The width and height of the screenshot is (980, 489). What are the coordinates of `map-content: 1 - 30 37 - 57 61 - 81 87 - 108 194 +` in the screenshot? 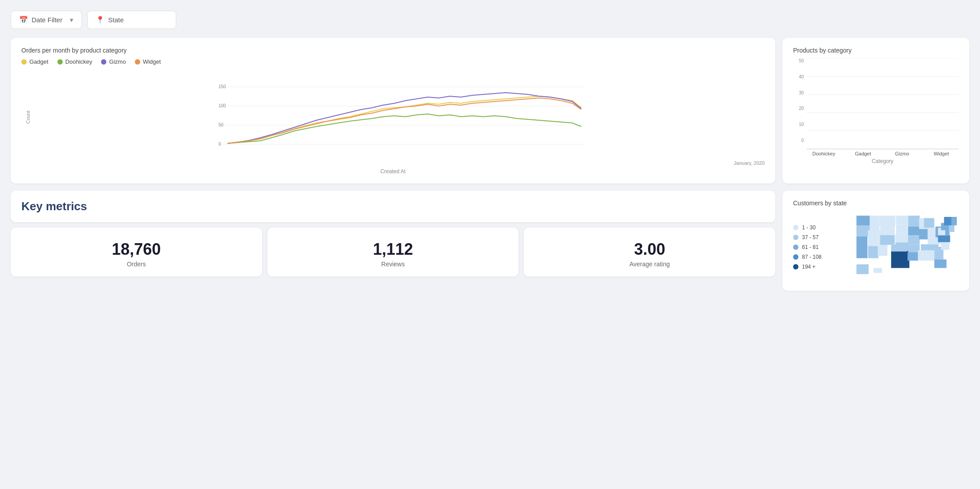 It's located at (876, 247).